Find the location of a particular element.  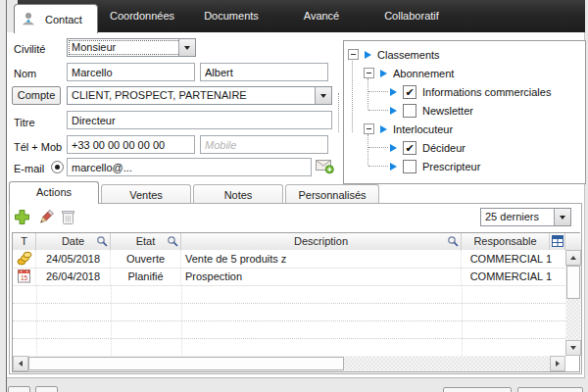

tree-node-decideur: ✔ Décideur is located at coordinates (427, 147).